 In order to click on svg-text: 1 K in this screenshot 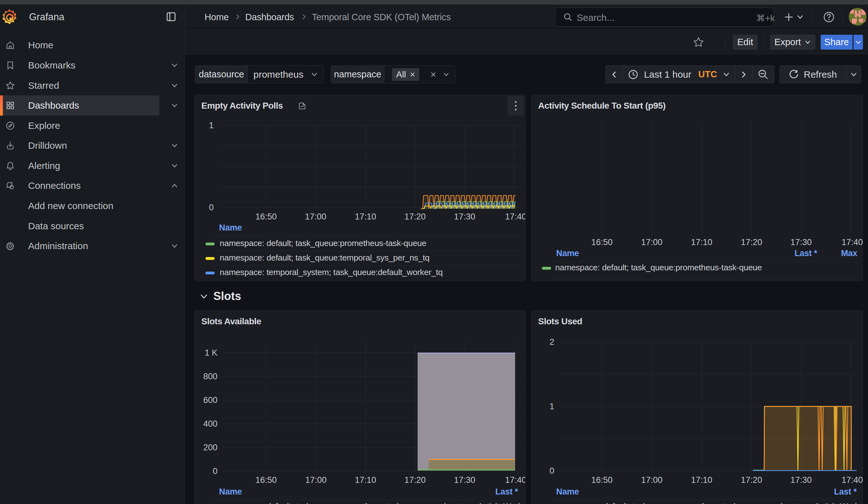, I will do `click(211, 353)`.